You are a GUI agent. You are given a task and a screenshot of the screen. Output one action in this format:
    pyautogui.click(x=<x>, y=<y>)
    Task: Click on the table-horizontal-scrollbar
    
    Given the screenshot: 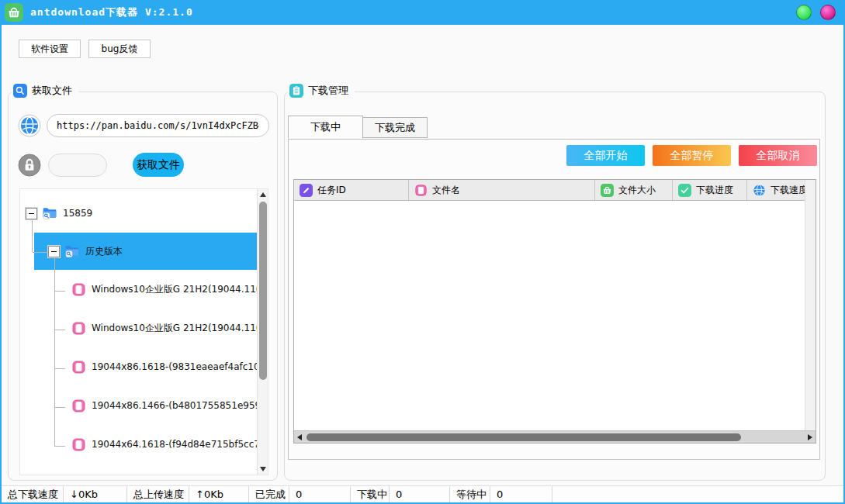 What is the action you would take?
    pyautogui.click(x=555, y=437)
    